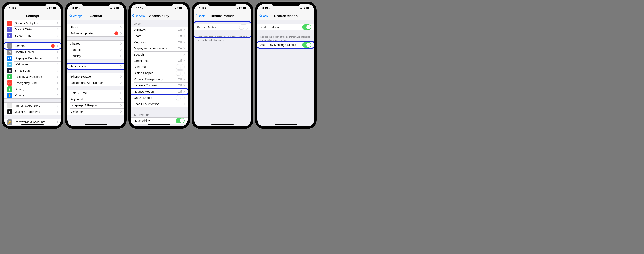 This screenshot has height=254, width=644. I want to click on row-label: iPhone Storage, so click(95, 77).